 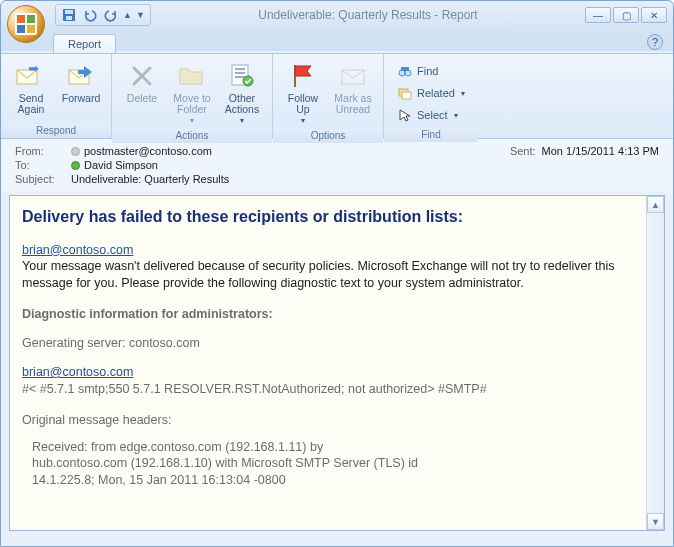 What do you see at coordinates (656, 204) in the screenshot?
I see `scroll-up-button: ▲` at bounding box center [656, 204].